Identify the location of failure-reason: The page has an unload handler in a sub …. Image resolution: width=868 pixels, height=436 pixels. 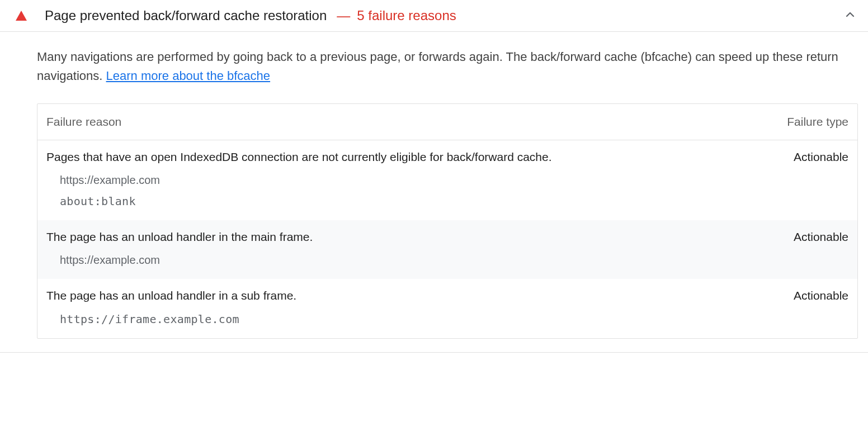
(420, 296).